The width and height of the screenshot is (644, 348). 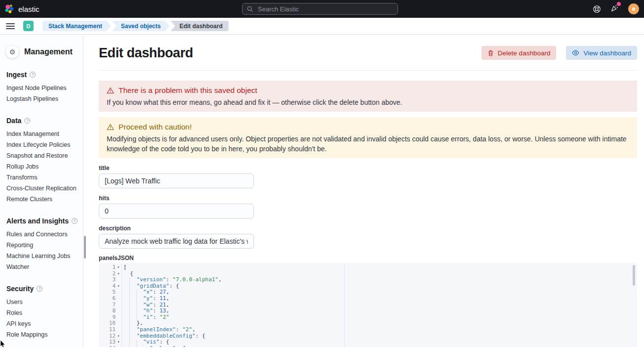 I want to click on error-callout: There is a problem with this saved objec…, so click(x=368, y=96).